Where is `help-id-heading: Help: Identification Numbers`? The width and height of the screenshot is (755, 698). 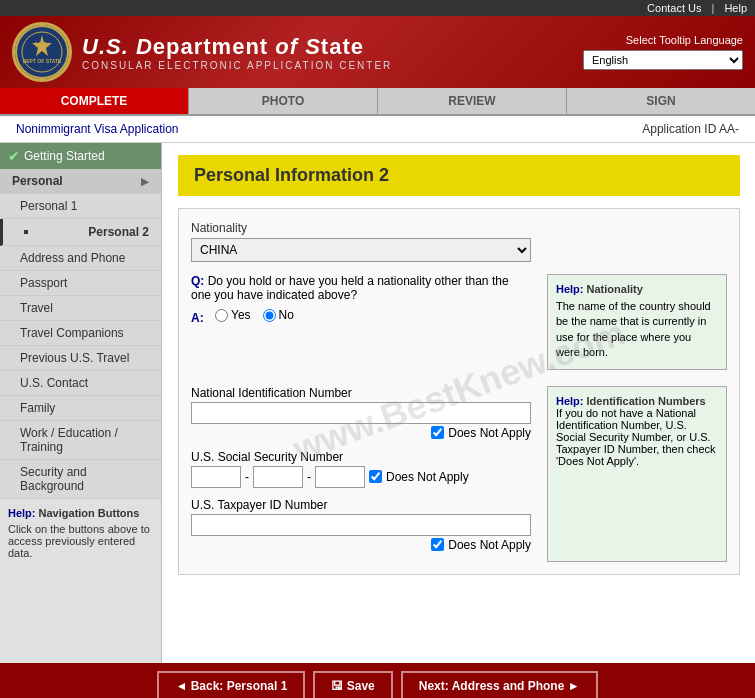 help-id-heading: Help: Identification Numbers is located at coordinates (631, 401).